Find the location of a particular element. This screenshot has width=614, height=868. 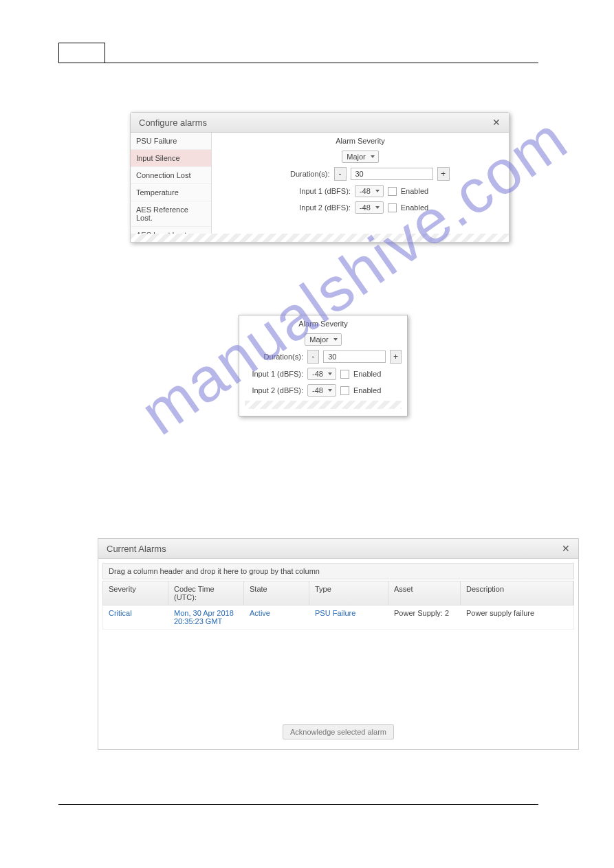

severity-label-2: Alarm Severity is located at coordinates (323, 324).